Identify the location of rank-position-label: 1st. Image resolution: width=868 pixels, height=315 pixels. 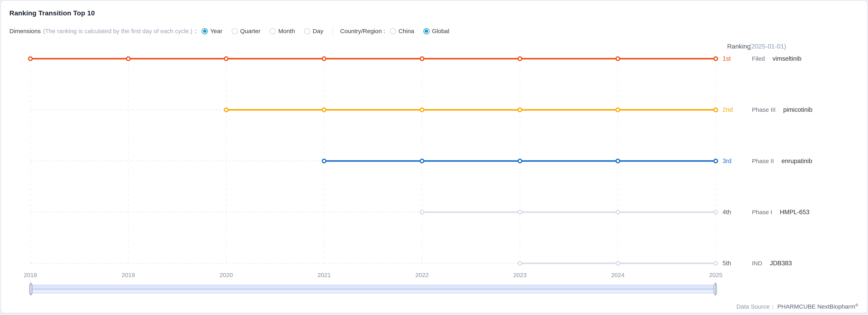
(737, 59).